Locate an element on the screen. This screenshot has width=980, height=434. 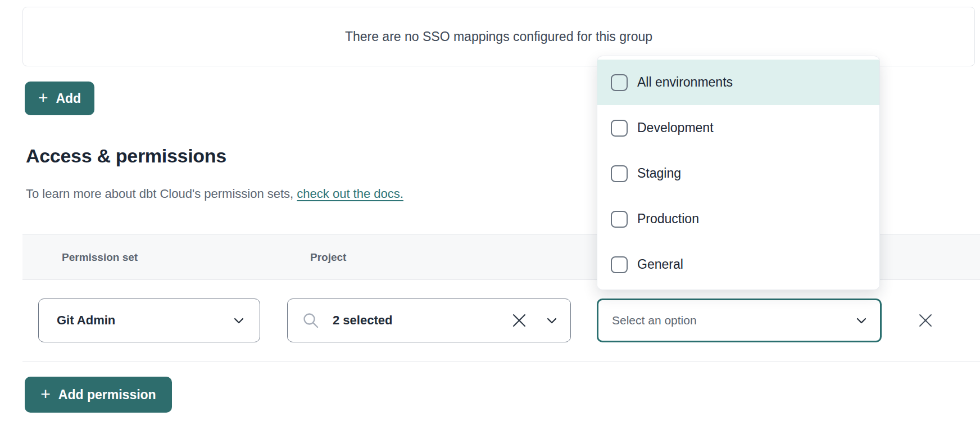
dropdown-option-development: Development is located at coordinates (738, 128).